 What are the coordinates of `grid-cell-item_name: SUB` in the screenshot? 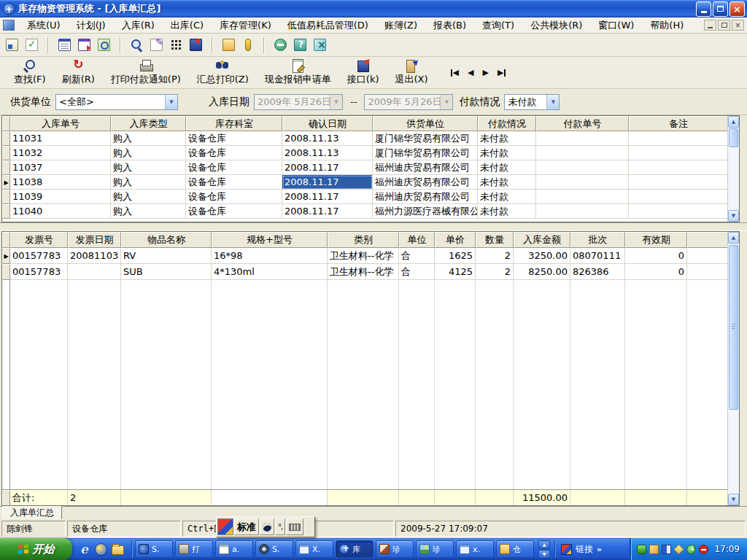 It's located at (166, 272).